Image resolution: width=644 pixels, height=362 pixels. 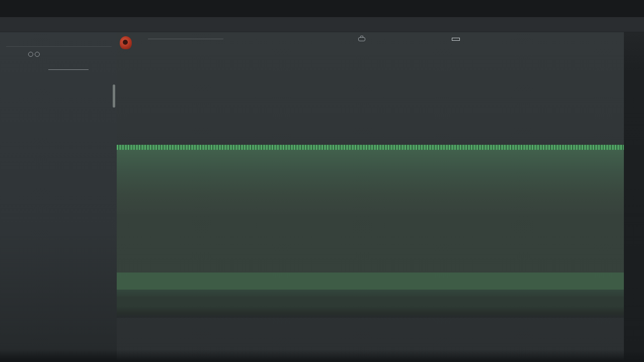 I want to click on record-icon-inner, so click(x=125, y=42).